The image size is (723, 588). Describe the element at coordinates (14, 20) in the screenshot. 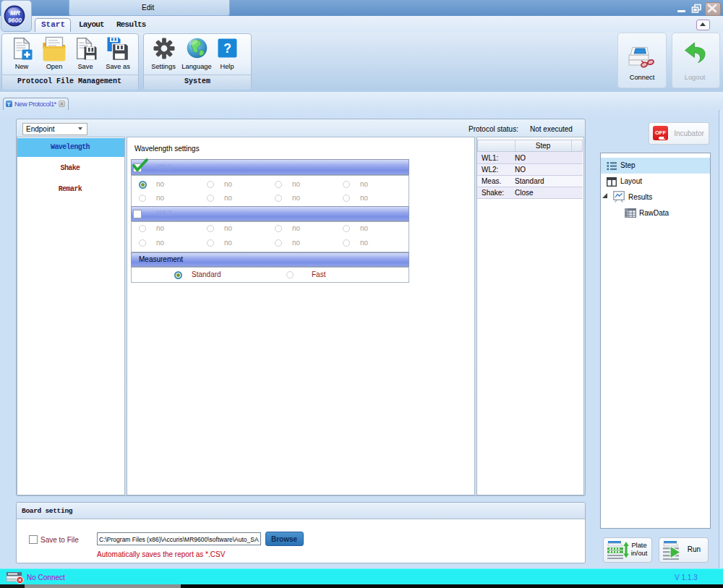

I see `svg-text: 9600` at that location.